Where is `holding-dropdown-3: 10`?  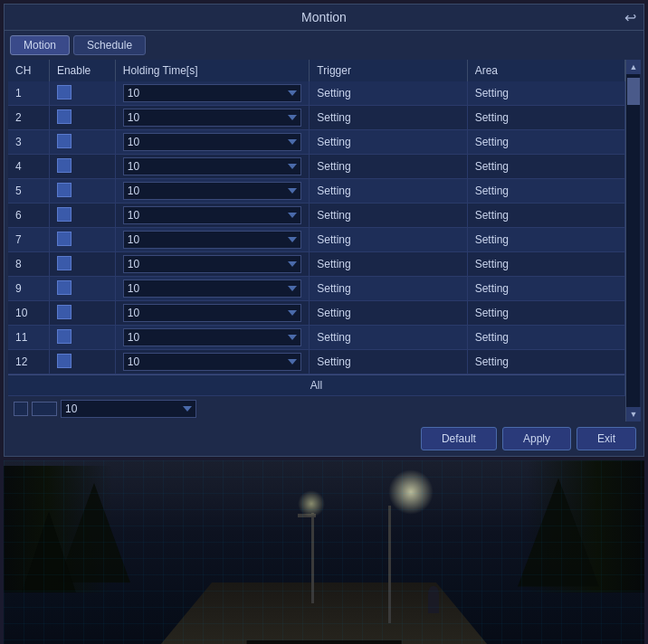
holding-dropdown-3: 10 is located at coordinates (213, 142).